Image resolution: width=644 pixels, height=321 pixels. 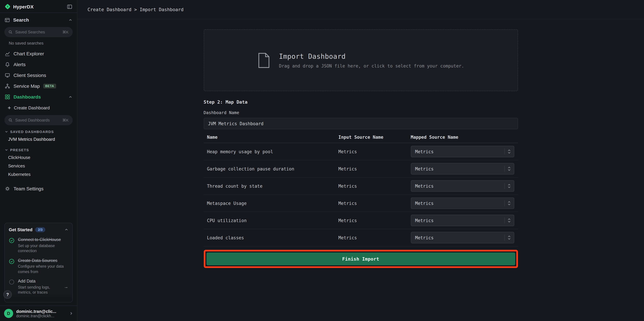 I want to click on group-title: SAVED DASHBOARDS, so click(x=32, y=132).